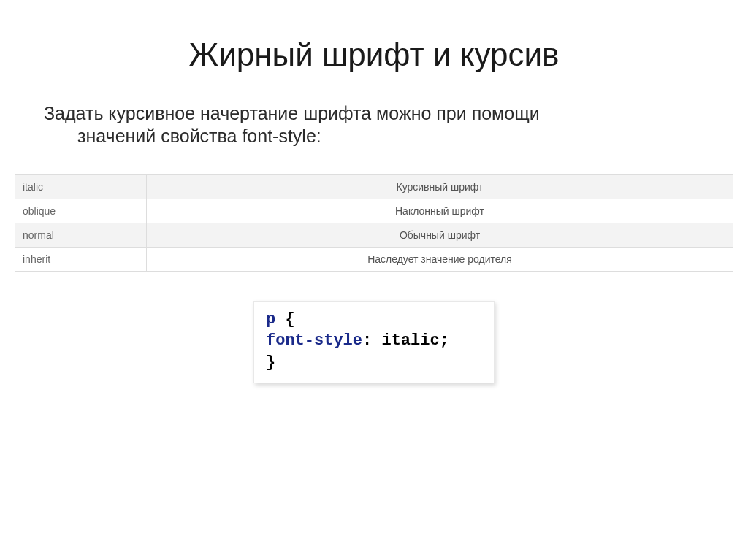 The height and width of the screenshot is (560, 748). Describe the element at coordinates (289, 320) in the screenshot. I see `code-brace-open: {` at that location.